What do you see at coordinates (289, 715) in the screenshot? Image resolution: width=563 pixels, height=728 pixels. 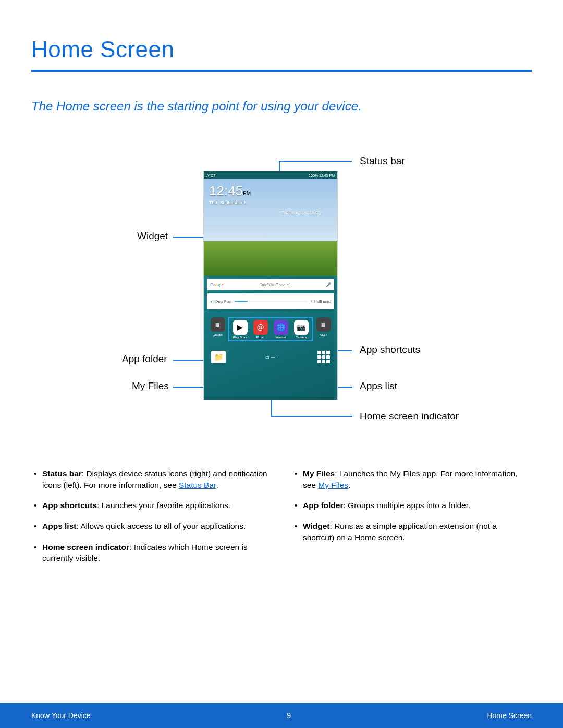 I see `footer-page-number: 9` at bounding box center [289, 715].